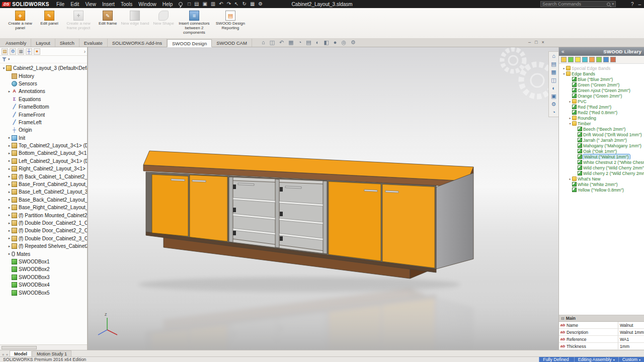 This screenshot has height=362, width=644. I want to click on library-panels-icon, so click(564, 59).